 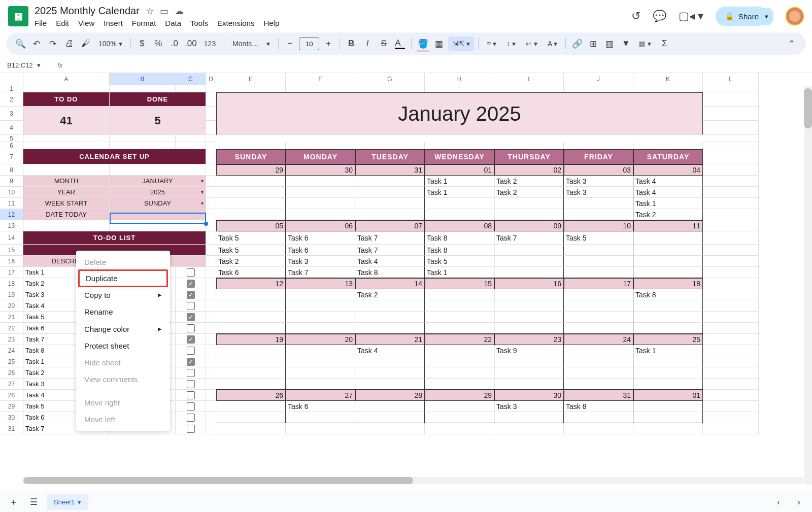 What do you see at coordinates (529, 157) in the screenshot?
I see `cell: THURSDAY` at bounding box center [529, 157].